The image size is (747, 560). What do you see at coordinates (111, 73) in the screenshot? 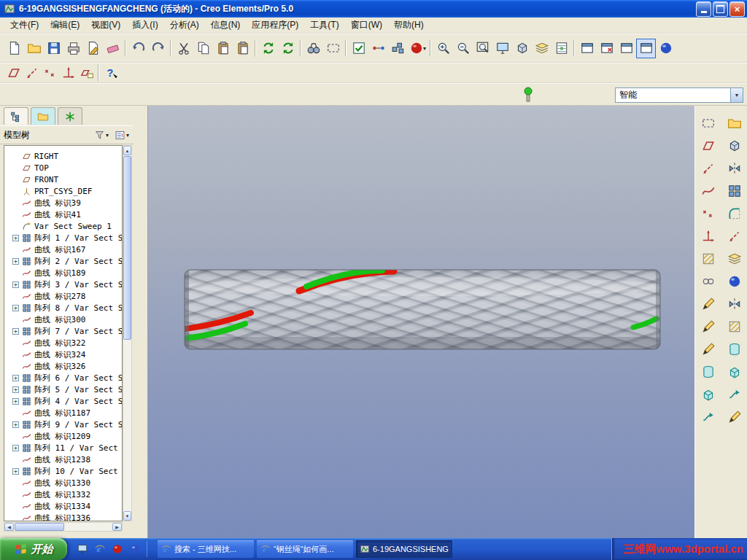
I see `context-help-button` at bounding box center [111, 73].